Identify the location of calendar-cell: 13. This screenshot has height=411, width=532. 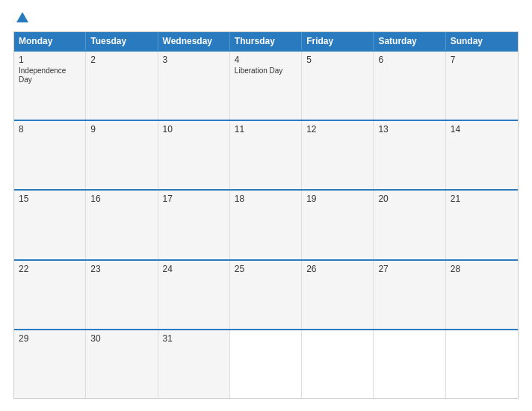
(409, 155).